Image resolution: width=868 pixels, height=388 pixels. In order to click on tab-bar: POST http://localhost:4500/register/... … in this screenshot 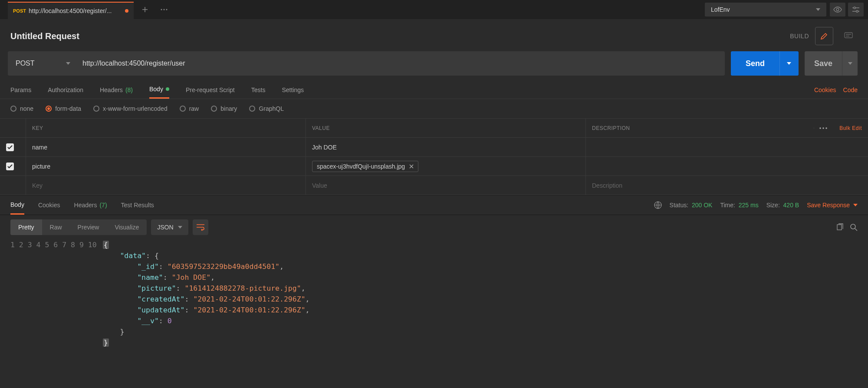, I will do `click(434, 10)`.